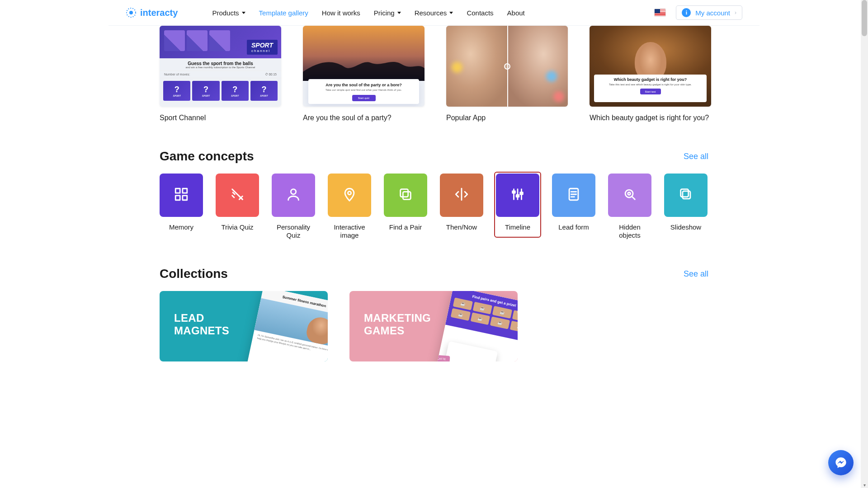  Describe the element at coordinates (660, 13) in the screenshot. I see `locale-flag-us` at that location.